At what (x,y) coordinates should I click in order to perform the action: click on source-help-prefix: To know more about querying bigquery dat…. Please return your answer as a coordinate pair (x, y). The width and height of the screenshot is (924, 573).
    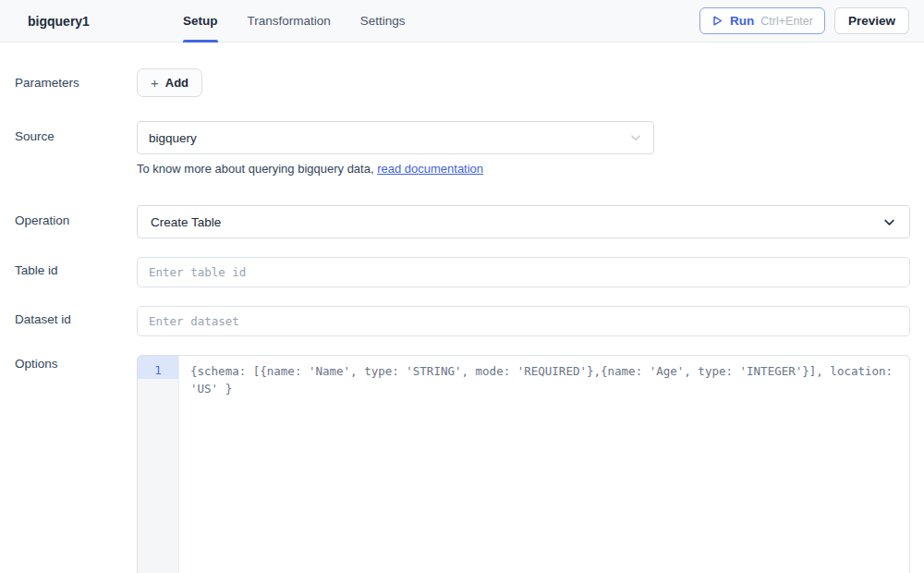
    Looking at the image, I should click on (257, 168).